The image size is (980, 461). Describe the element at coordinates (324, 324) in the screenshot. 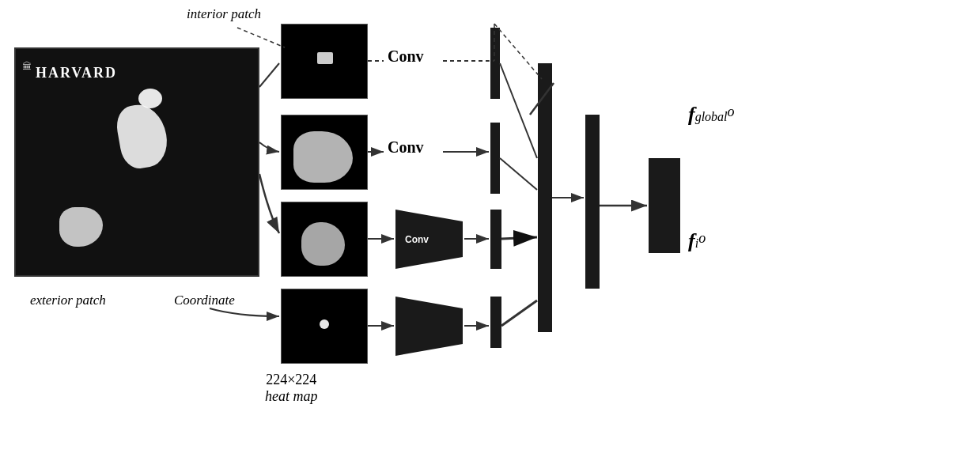

I see `patch-bot-dot` at that location.